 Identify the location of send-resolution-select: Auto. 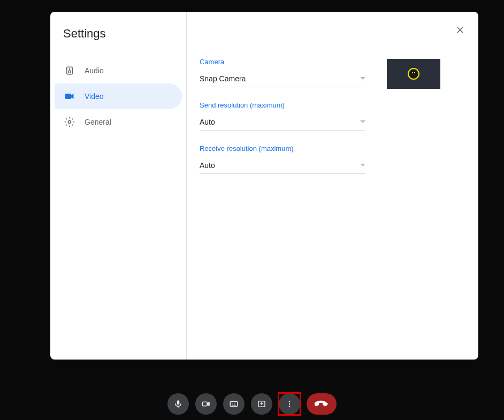
(282, 122).